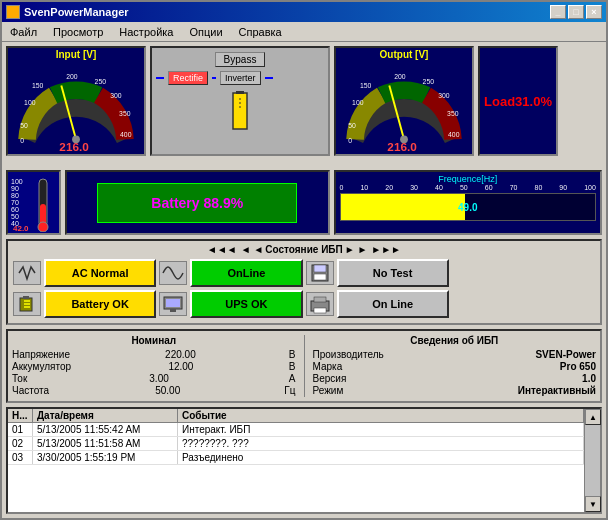  Describe the element at coordinates (173, 304) in the screenshot. I see `ups-ok-icon` at that location.